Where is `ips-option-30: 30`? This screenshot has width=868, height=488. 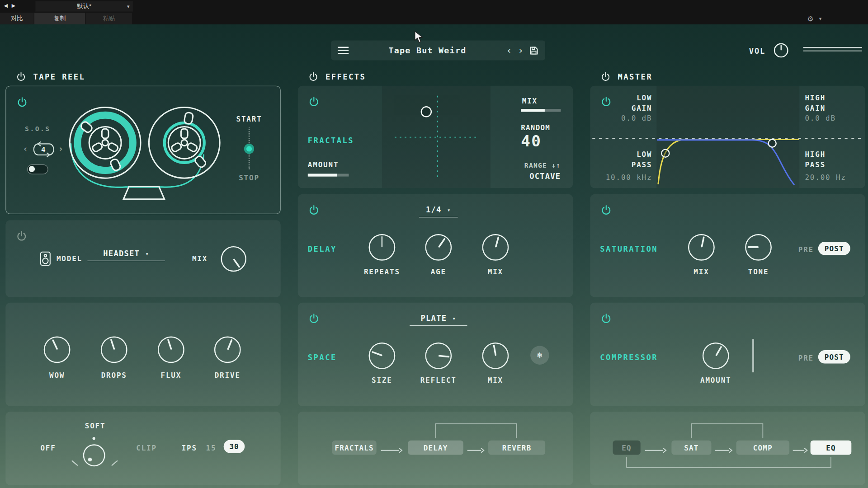
ips-option-30: 30 is located at coordinates (234, 446).